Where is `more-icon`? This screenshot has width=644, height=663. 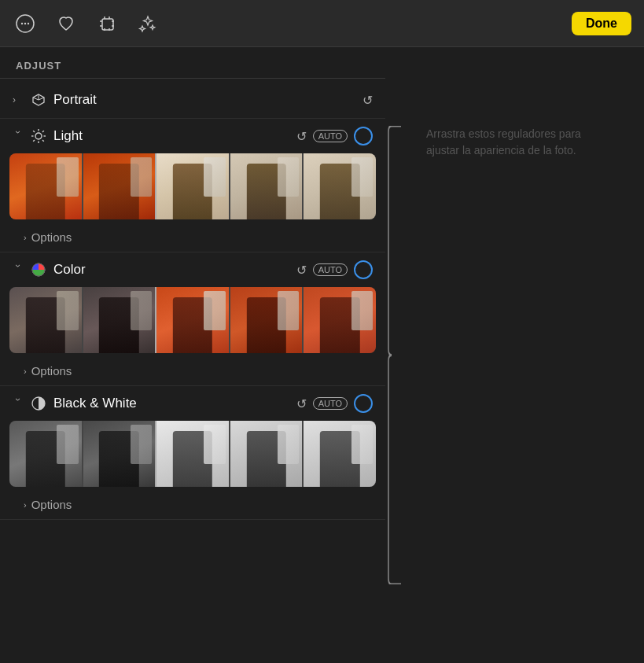
more-icon is located at coordinates (25, 24).